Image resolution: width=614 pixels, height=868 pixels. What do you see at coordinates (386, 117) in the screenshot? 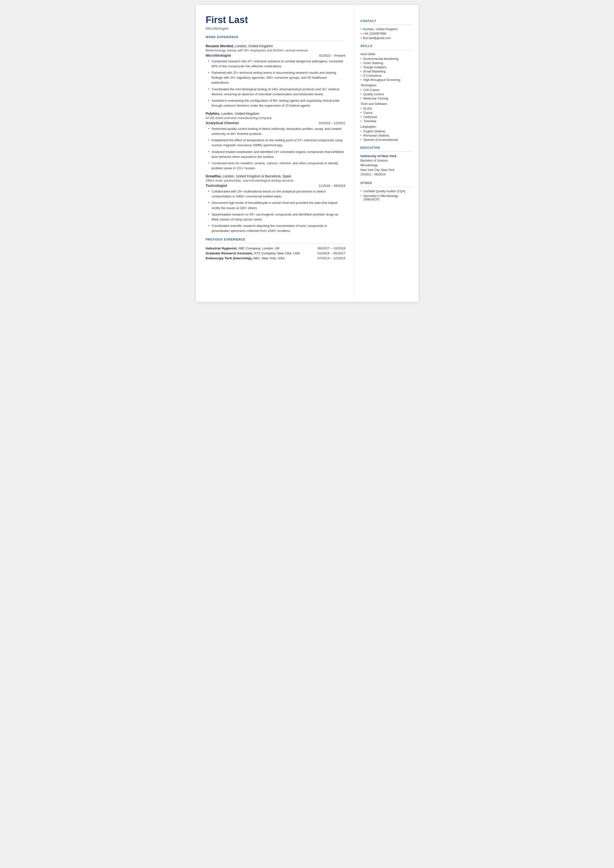
I see `skill-item: CellQuest` at bounding box center [386, 117].